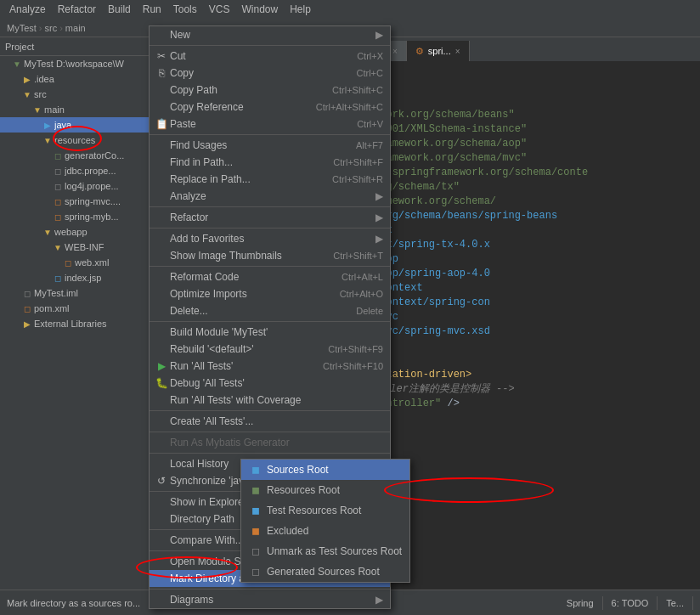 Image resolution: width=700 pixels, height=615 pixels. Describe the element at coordinates (270, 239) in the screenshot. I see `ctx-add-favorites: Add to Favorites ▶` at that location.